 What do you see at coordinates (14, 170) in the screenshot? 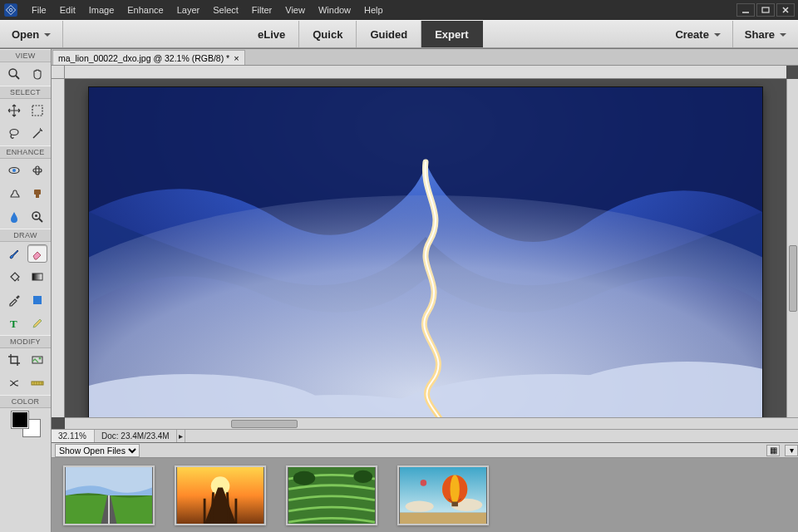
I see `redeye-tool` at bounding box center [14, 170].